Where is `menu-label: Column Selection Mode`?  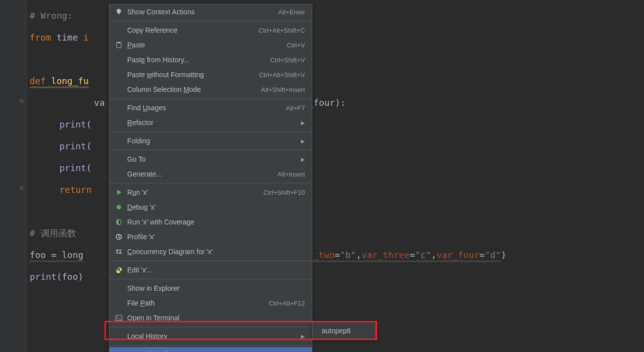 menu-label: Column Selection Mode is located at coordinates (189, 89).